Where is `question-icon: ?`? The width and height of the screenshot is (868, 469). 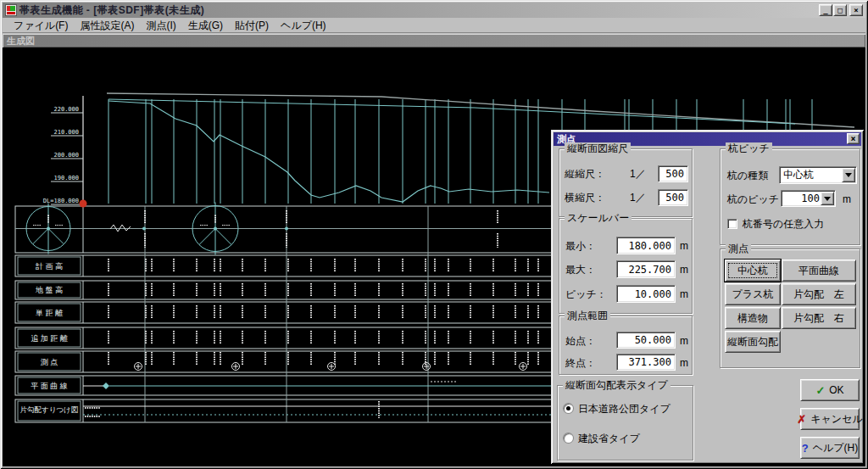
question-icon: ? is located at coordinates (805, 448).